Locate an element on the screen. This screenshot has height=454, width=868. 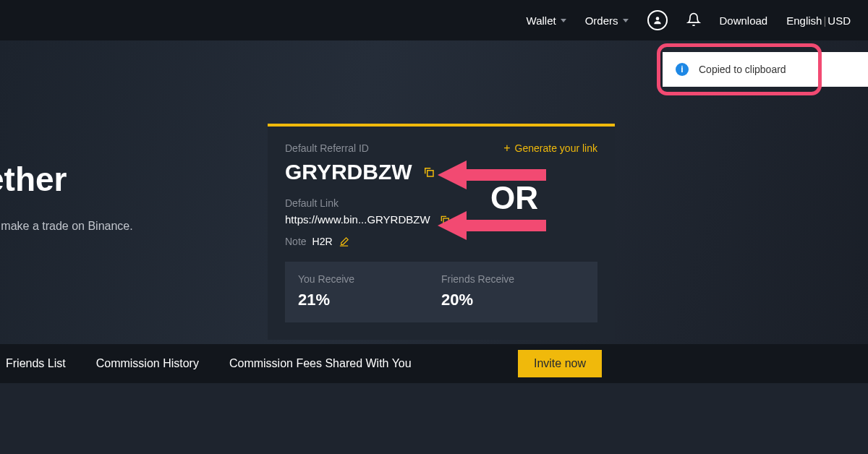
page-title: ether is located at coordinates (33, 179).